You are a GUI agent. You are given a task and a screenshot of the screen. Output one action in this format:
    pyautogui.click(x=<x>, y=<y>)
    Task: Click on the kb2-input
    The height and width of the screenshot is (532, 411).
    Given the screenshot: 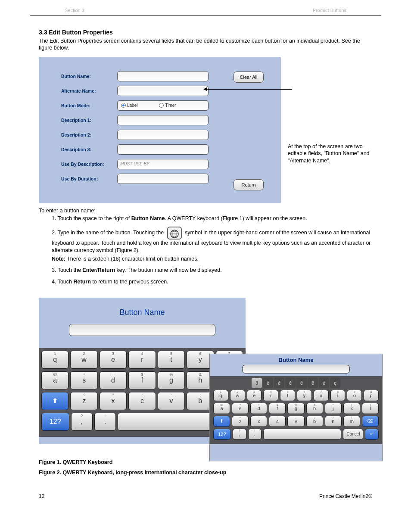 What is the action you would take?
    pyautogui.click(x=296, y=369)
    